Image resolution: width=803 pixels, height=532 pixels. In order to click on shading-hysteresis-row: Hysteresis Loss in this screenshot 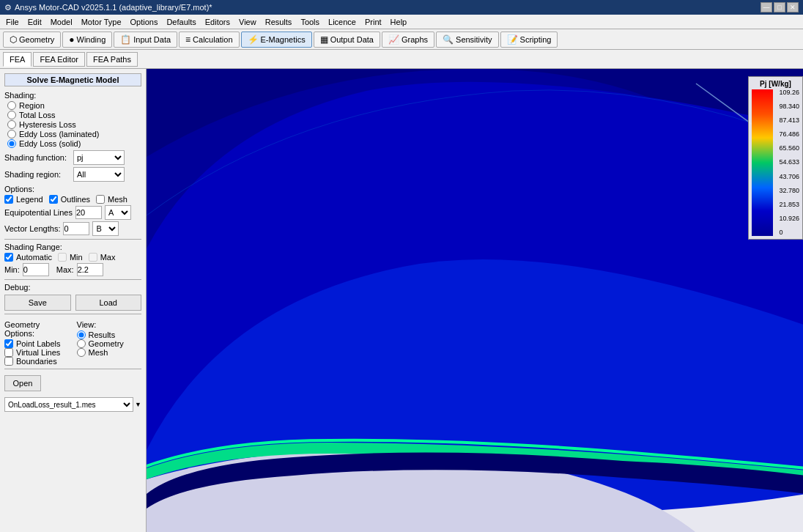, I will do `click(75, 125)`.